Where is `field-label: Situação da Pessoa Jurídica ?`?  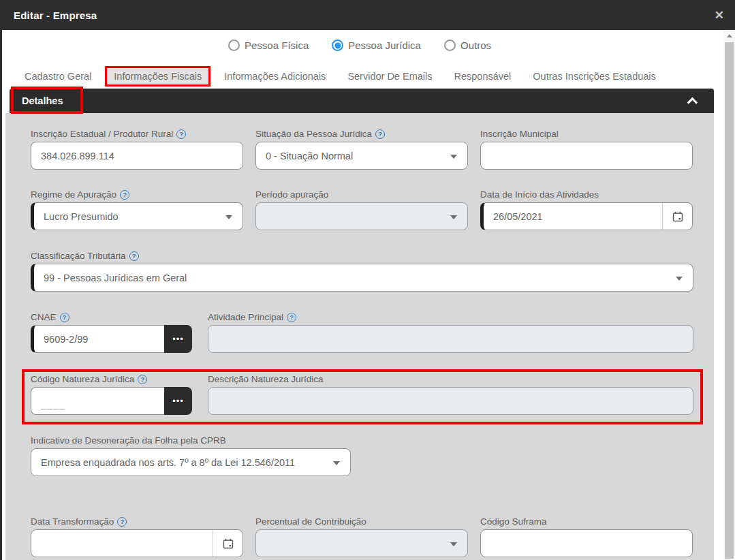
field-label: Situação da Pessoa Jurídica ? is located at coordinates (362, 134).